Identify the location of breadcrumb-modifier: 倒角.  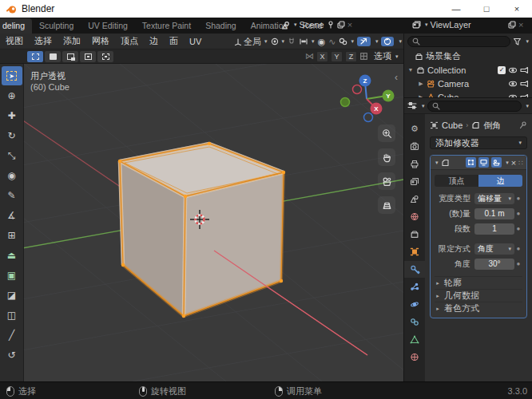
(492, 126).